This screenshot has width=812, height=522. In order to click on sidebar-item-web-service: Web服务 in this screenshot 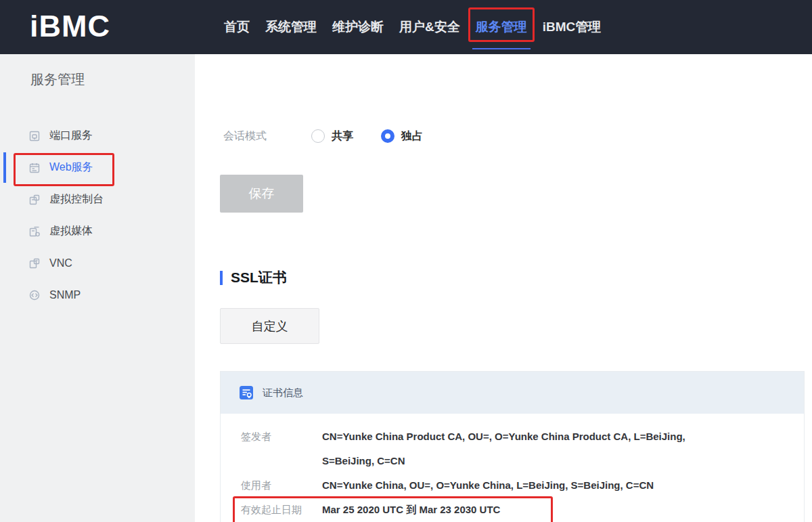, I will do `click(97, 168)`.